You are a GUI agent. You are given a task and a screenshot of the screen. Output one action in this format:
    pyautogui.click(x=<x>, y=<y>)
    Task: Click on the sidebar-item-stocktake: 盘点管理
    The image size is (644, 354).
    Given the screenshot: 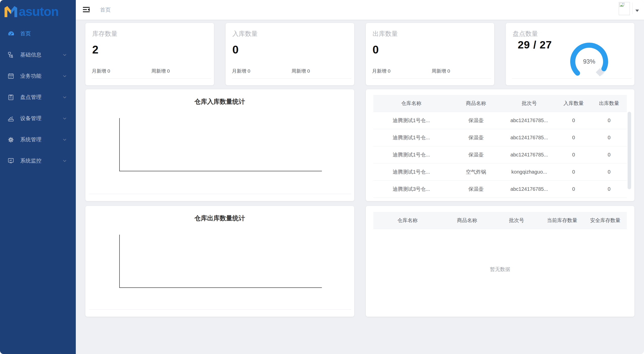 What is the action you would take?
    pyautogui.click(x=38, y=97)
    